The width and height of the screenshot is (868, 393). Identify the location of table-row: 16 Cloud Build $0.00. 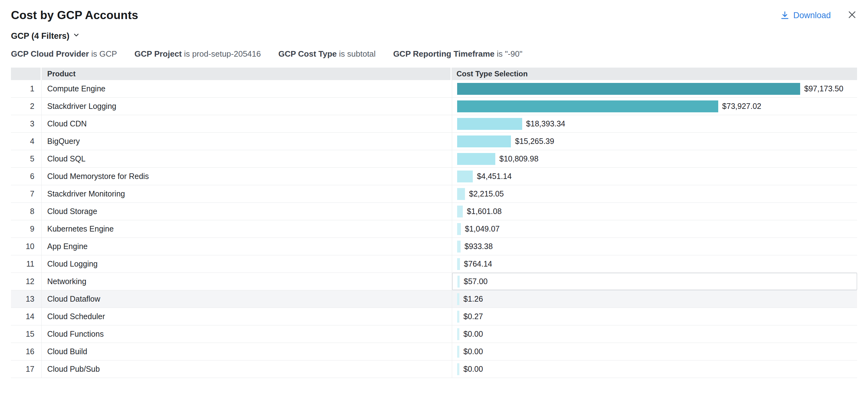
(434, 352).